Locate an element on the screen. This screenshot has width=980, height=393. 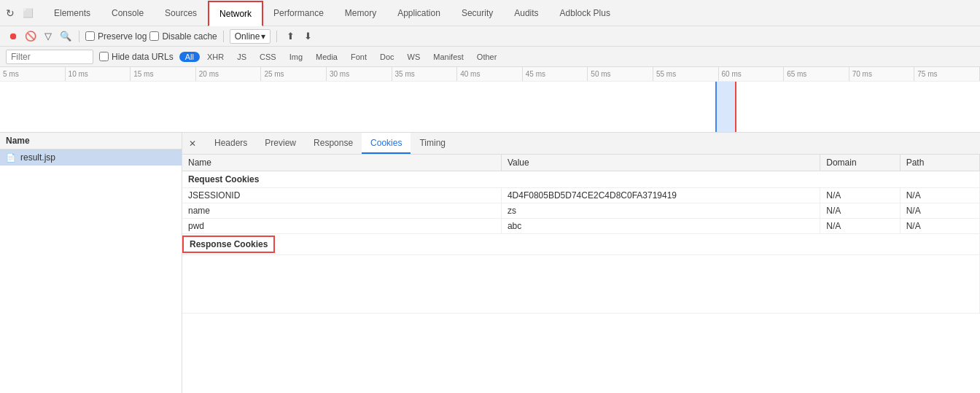
file-icon: 📄 is located at coordinates (11, 157).